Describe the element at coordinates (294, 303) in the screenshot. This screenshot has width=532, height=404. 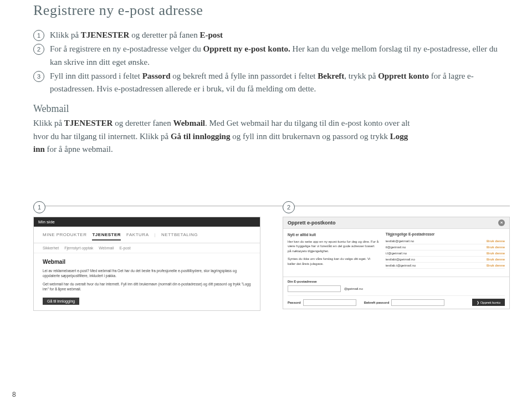
I see `password-label: Passord` at that location.